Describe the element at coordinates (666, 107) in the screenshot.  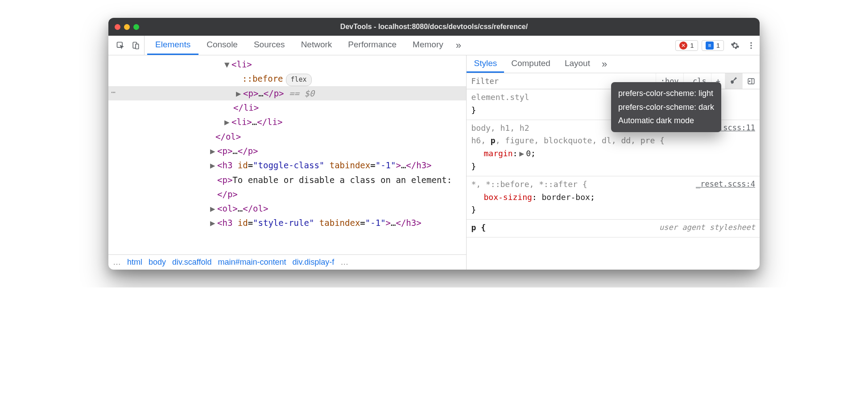
I see `popup-option: prefers-color-scheme: dark` at that location.